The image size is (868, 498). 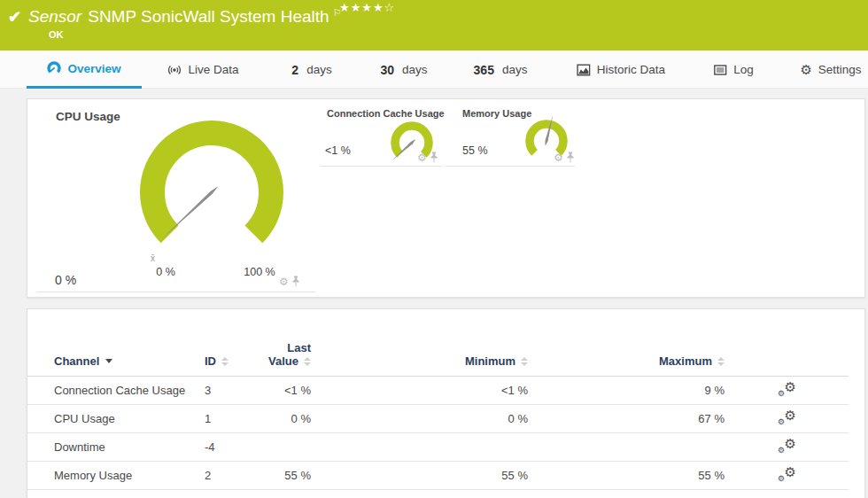 What do you see at coordinates (227, 359) in the screenshot?
I see `header-id: ID` at bounding box center [227, 359].